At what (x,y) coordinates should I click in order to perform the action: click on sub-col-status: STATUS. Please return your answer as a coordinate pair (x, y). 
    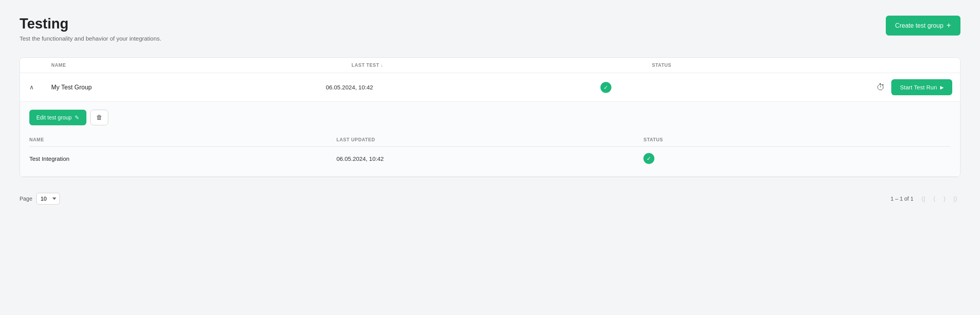
    Looking at the image, I should click on (797, 140).